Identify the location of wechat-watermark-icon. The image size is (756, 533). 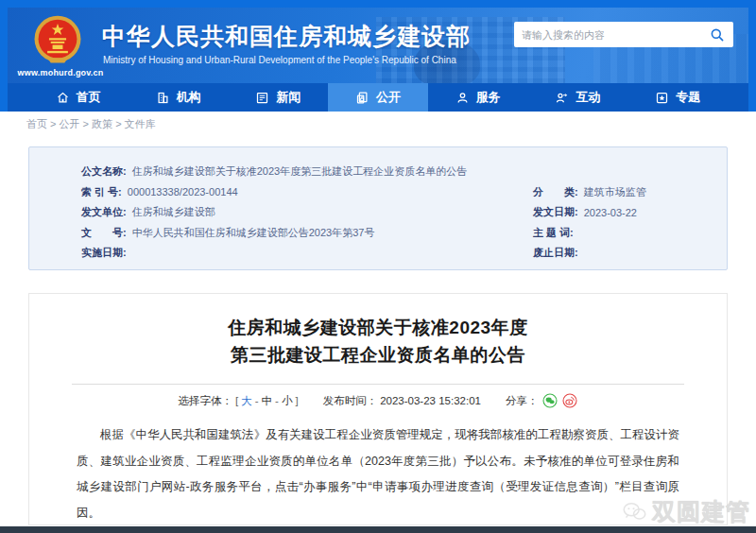
(634, 512).